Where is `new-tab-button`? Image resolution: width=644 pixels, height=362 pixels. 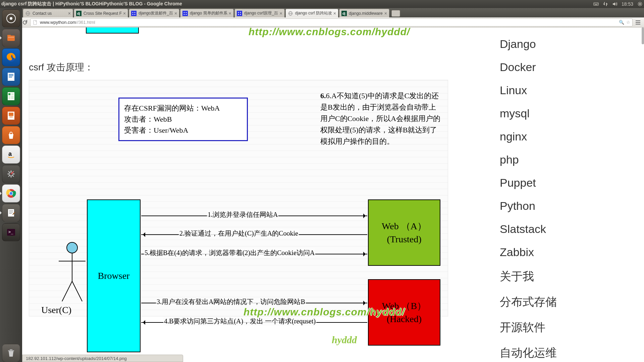
new-tab-button is located at coordinates (396, 13).